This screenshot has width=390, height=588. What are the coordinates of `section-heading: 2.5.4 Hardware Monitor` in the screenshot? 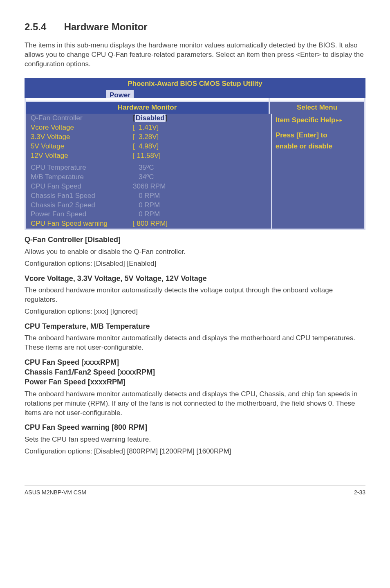 It's located at (195, 27).